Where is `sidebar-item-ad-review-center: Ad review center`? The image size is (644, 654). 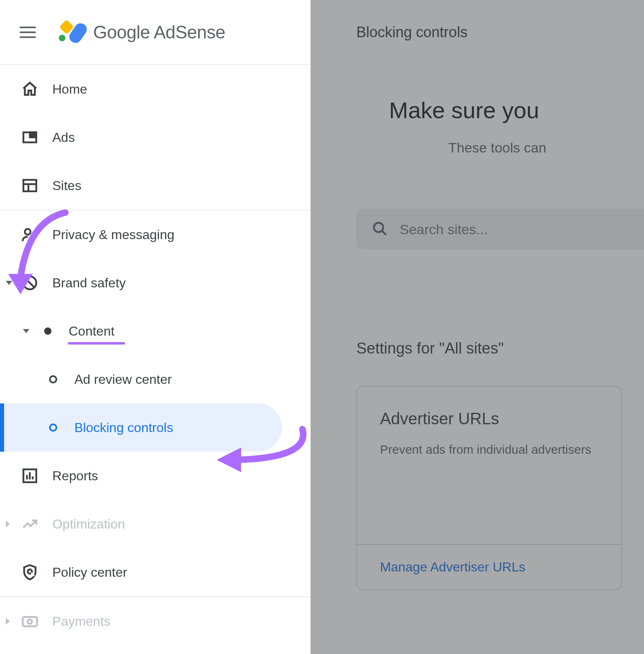
sidebar-item-ad-review-center: Ad review center is located at coordinates (155, 379).